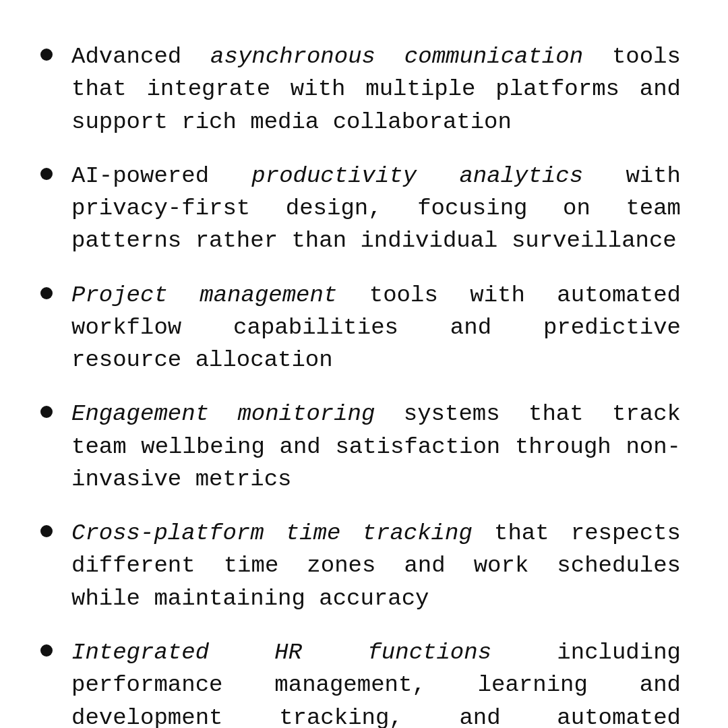 The image size is (728, 728). What do you see at coordinates (376, 209) in the screenshot?
I see `list-item-text: AI-powered productivity analytics with p…` at bounding box center [376, 209].